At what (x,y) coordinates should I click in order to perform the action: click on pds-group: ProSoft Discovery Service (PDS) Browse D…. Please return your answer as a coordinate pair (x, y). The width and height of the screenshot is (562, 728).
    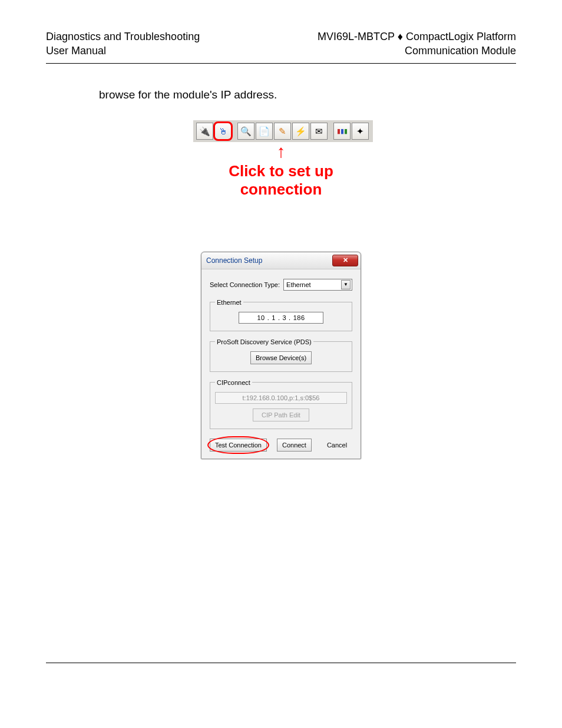
    Looking at the image, I should click on (281, 355).